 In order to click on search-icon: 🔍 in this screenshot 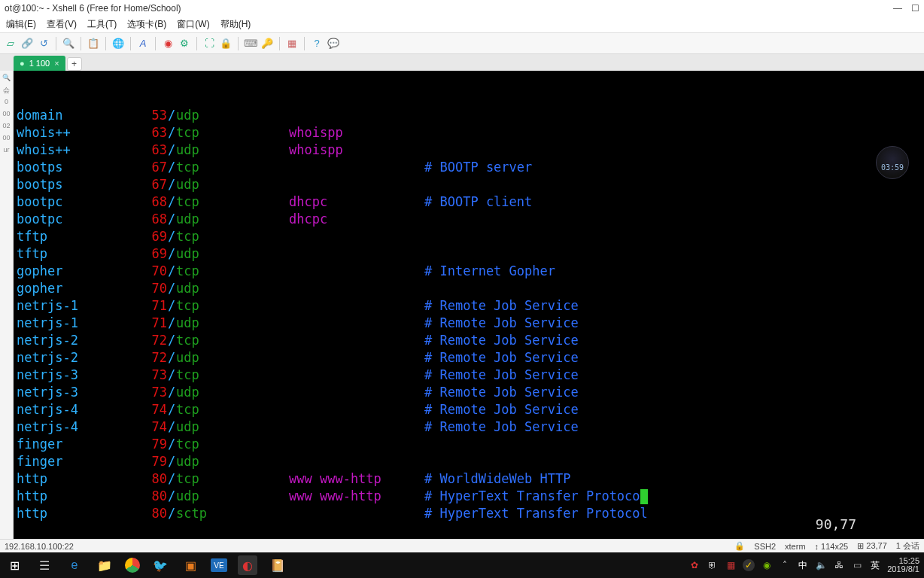, I will do `click(68, 44)`.